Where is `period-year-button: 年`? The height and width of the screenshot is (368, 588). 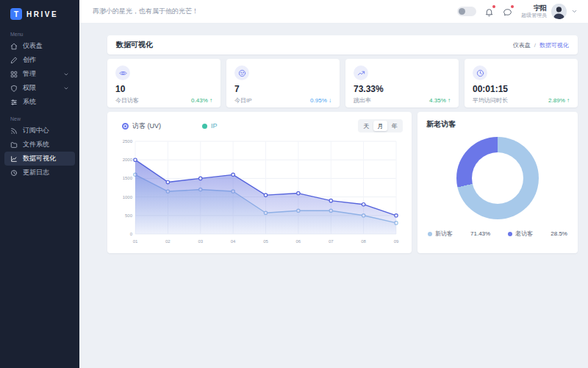
period-year-button: 年 is located at coordinates (394, 126).